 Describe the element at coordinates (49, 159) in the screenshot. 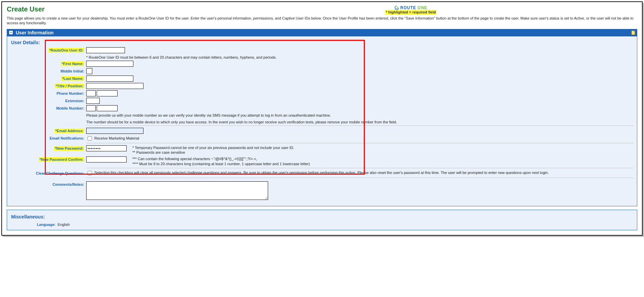

I see `label-new-password-confirm: *New Password Confirm:` at that location.